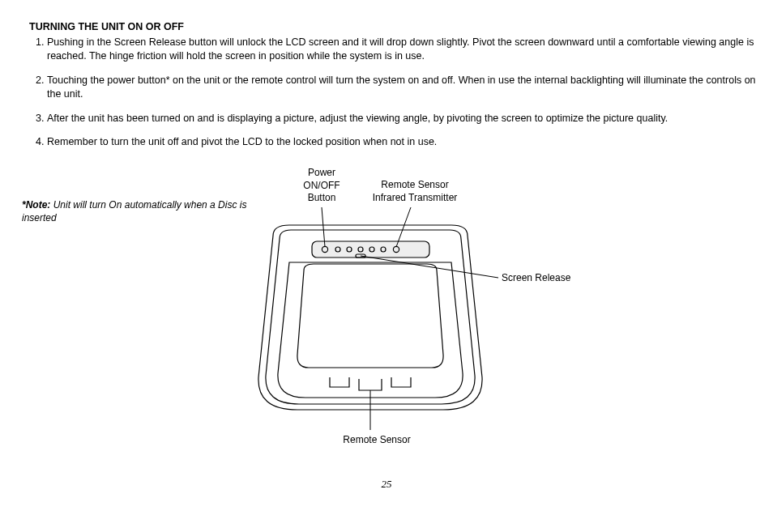 The height and width of the screenshot is (532, 773). Describe the element at coordinates (403, 87) in the screenshot. I see `instruction-item: Touching the power button* on the unit o…` at that location.